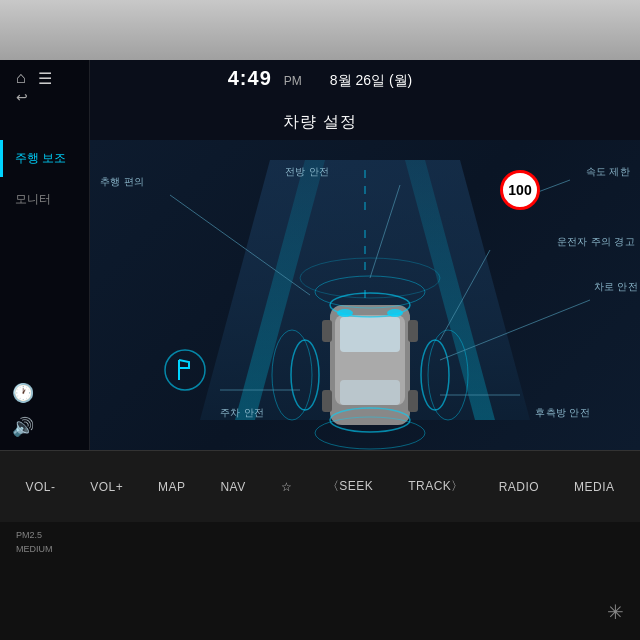 The image size is (640, 640). I want to click on time-period: PM, so click(293, 81).